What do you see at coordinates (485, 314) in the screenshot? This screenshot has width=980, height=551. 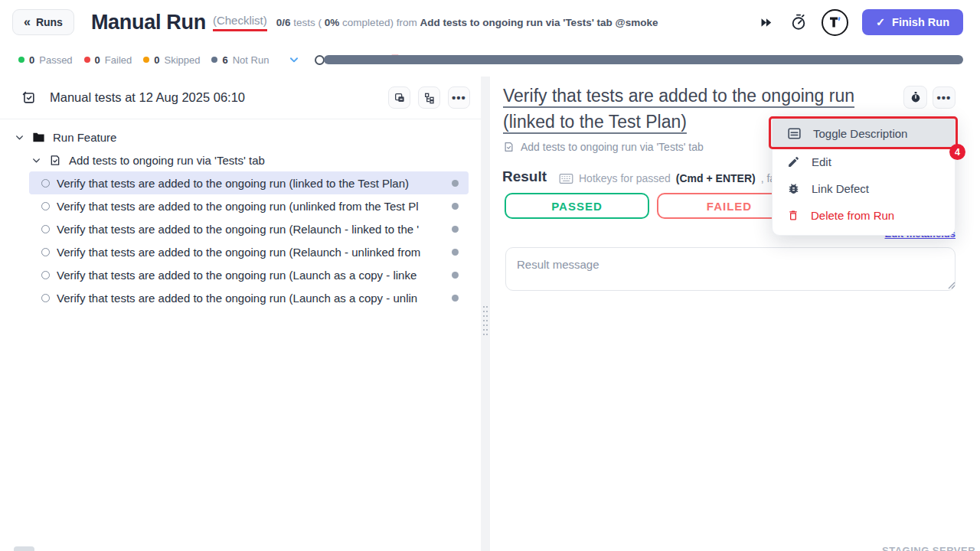 I see `panel-divider` at bounding box center [485, 314].